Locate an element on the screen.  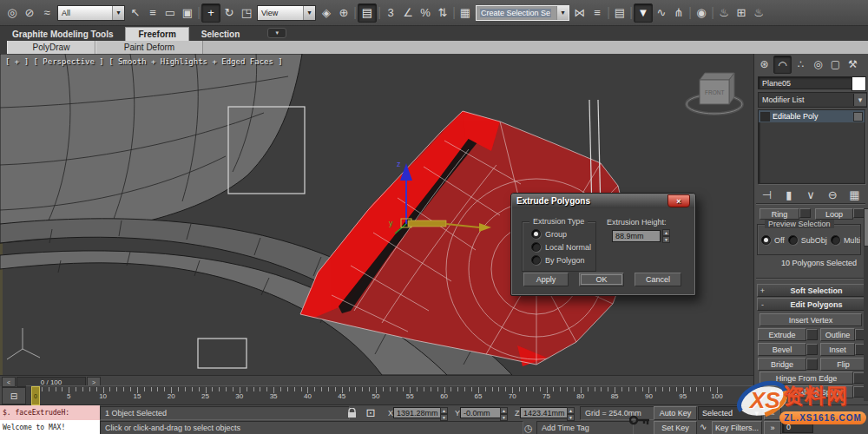
named-selection-set-dropdown: Create Selection Se ▾ is located at coordinates (523, 13).